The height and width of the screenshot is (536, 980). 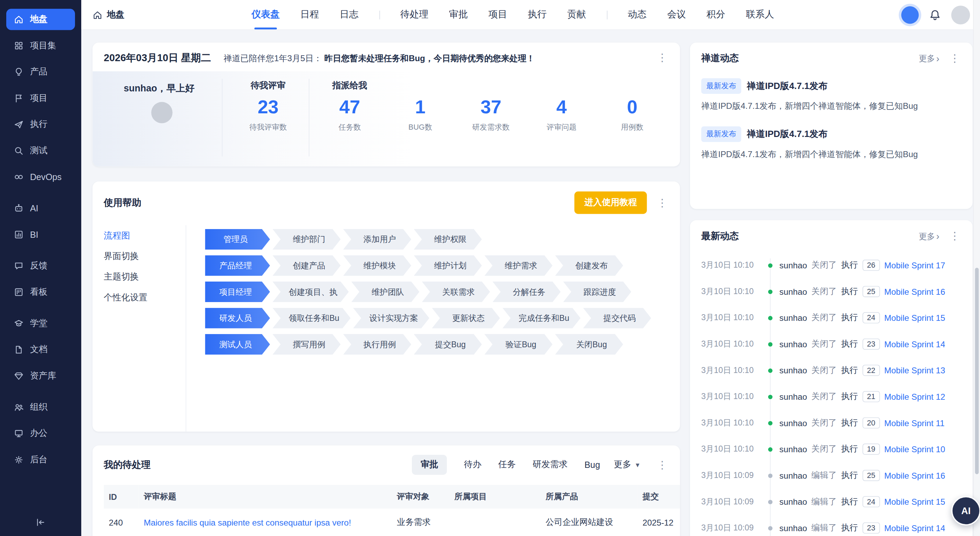 What do you see at coordinates (40, 292) in the screenshot?
I see `sidebar-item-kanban: 看板` at bounding box center [40, 292].